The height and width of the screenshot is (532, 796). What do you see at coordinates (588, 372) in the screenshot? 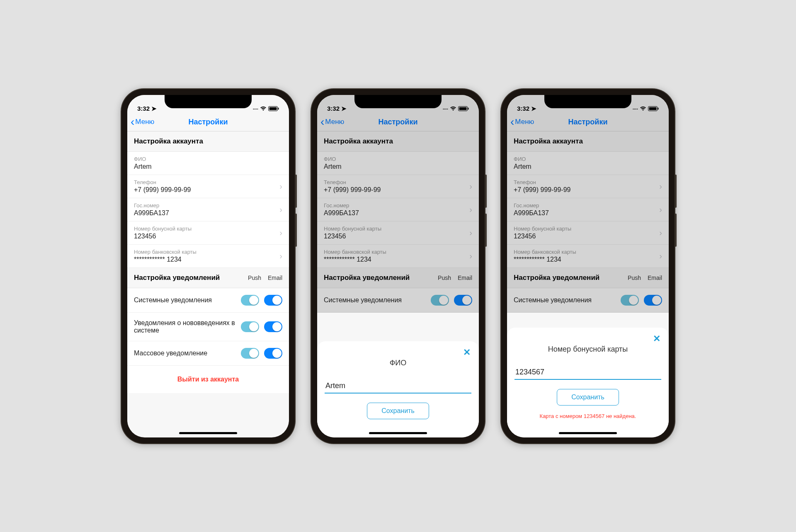
I see `bonus-input` at bounding box center [588, 372].